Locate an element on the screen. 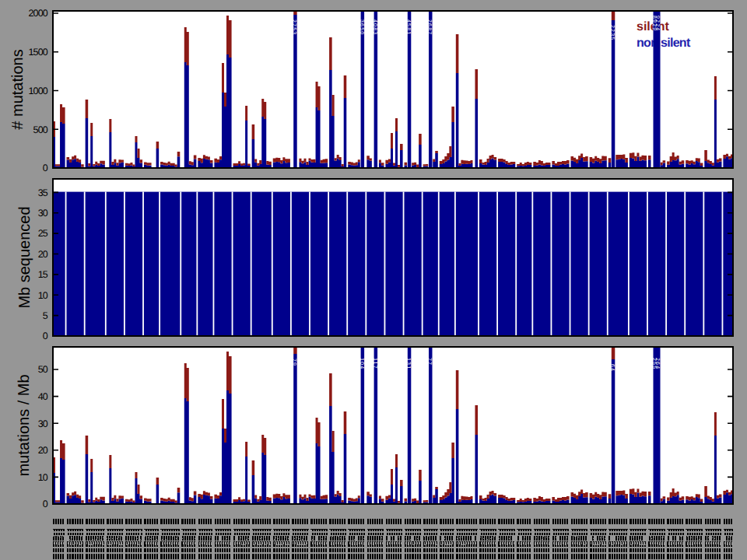 The height and width of the screenshot is (560, 747). svg-text: 1500 is located at coordinates (37, 52).